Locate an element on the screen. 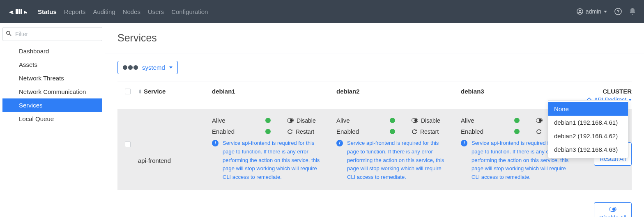  sidebar-item-local-queue: Local Queue is located at coordinates (53, 119).